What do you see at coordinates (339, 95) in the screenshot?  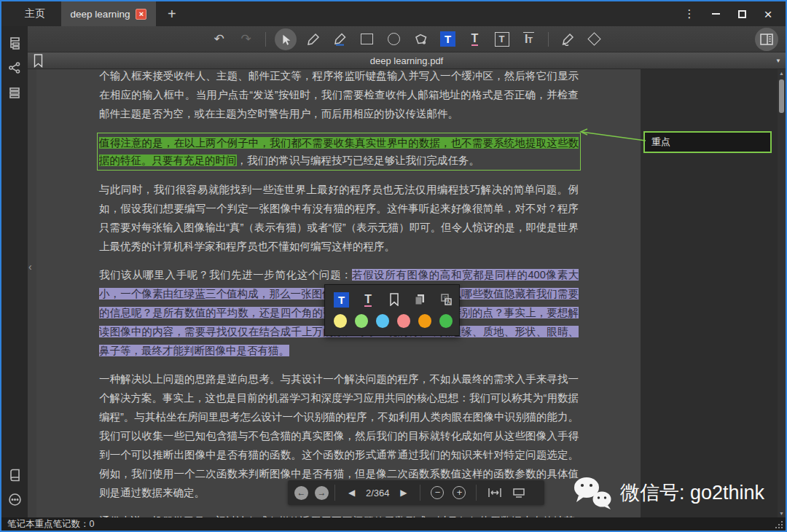 I see `body-text: 个输入框来接受收件人、主题、邮件正文等，程序将监听键盘输入并写入一个缓冲区，然后…` at bounding box center [339, 95].